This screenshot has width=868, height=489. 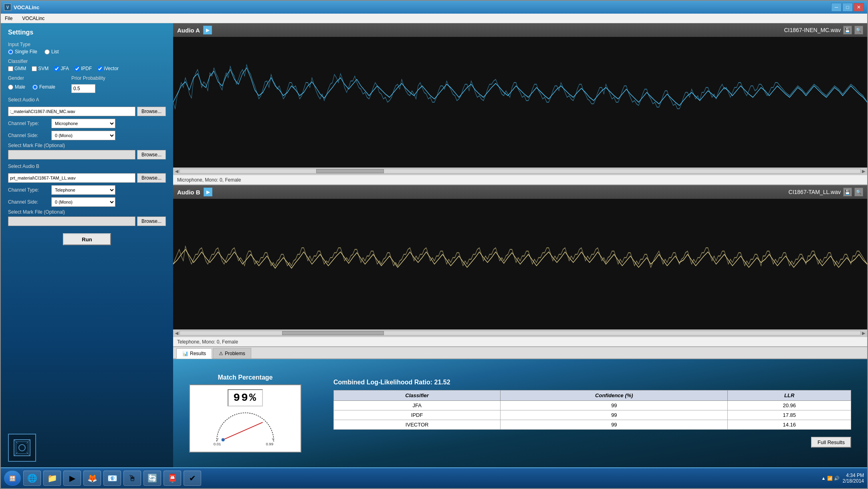 What do you see at coordinates (28, 202) in the screenshot?
I see `audio-b-channel-side-label: Channel Side:` at bounding box center [28, 202].